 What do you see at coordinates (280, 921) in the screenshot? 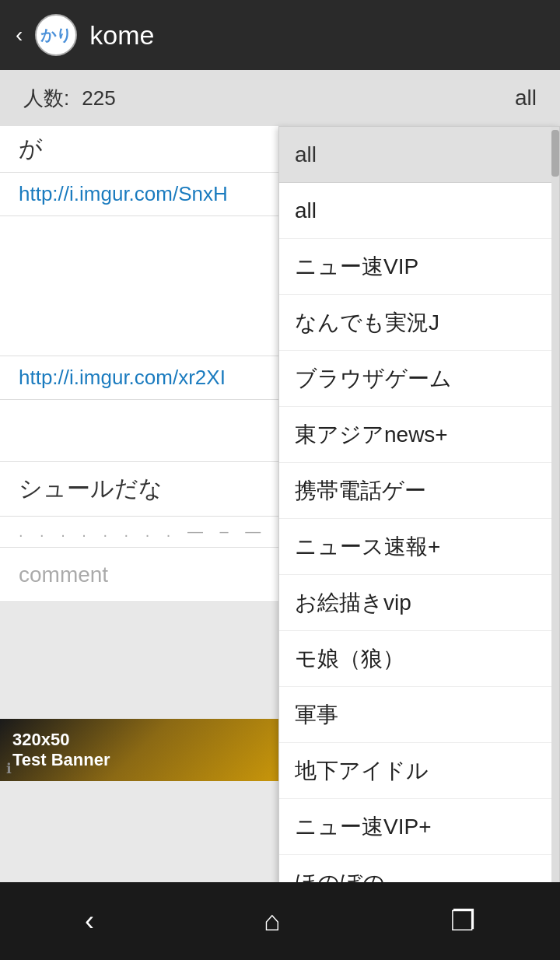
I see `bottom-nav: ‹ ⌂ ❐` at bounding box center [280, 921].